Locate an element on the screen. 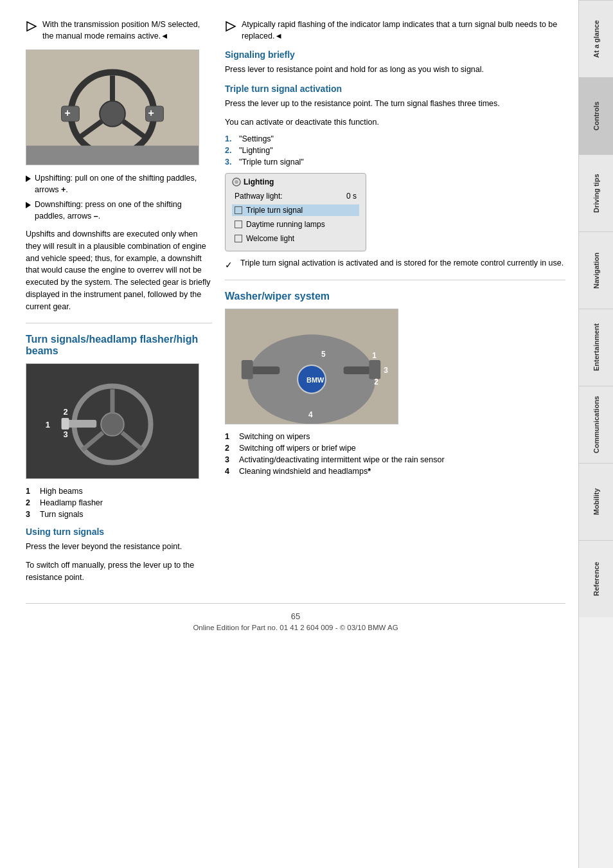 This screenshot has height=868, width=613. bullet-item-downshift: Downshifting: press on one of the shifti… is located at coordinates (119, 211).